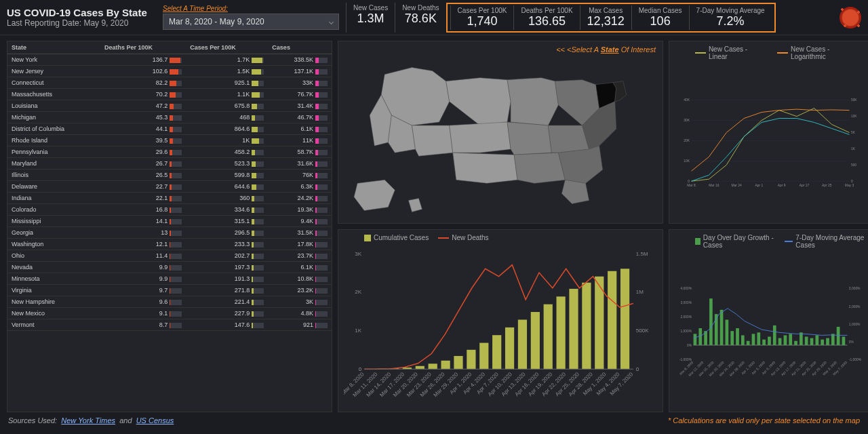 This screenshot has height=434, width=868. I want to click on source-nyt-link: New York Times, so click(88, 420).